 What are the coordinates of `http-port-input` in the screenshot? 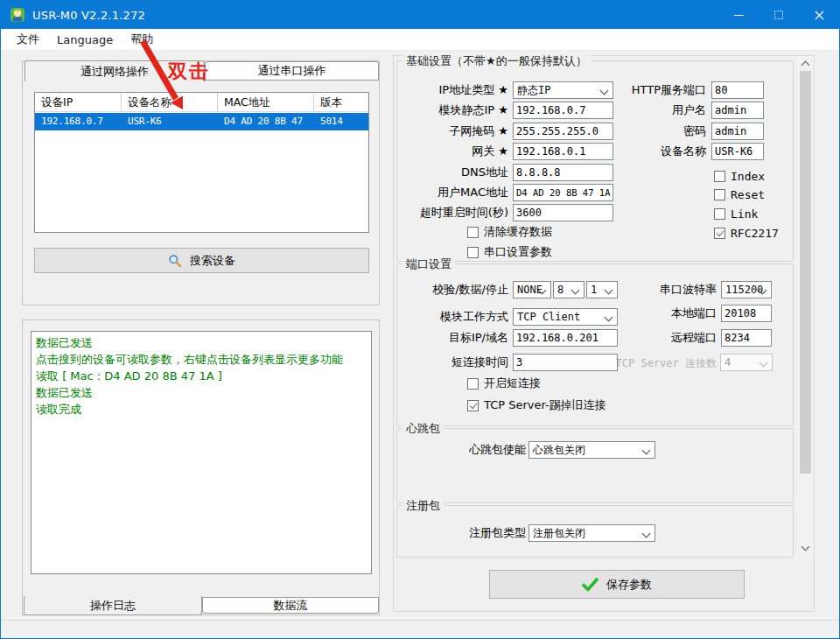 It's located at (738, 90).